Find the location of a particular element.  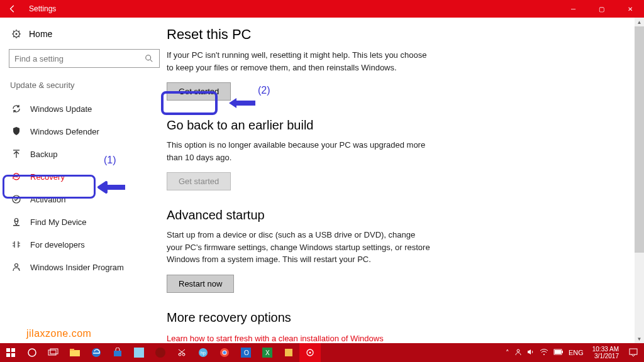

gear-icon is located at coordinates (16, 34).